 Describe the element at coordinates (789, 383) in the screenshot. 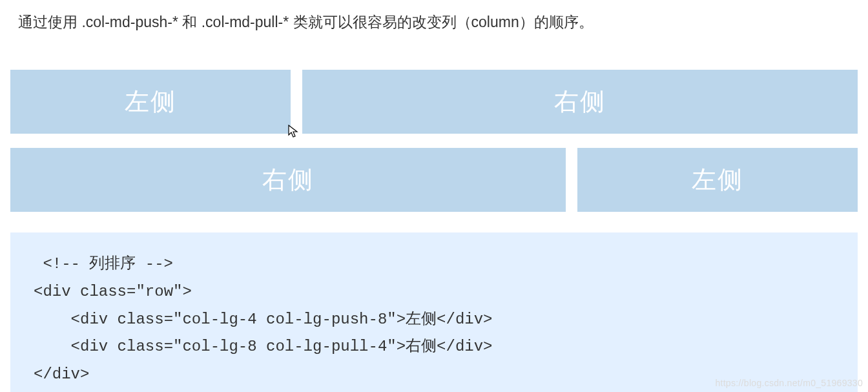

I see `watermark-text: https://blog.csdn.net/m0_51969330` at that location.